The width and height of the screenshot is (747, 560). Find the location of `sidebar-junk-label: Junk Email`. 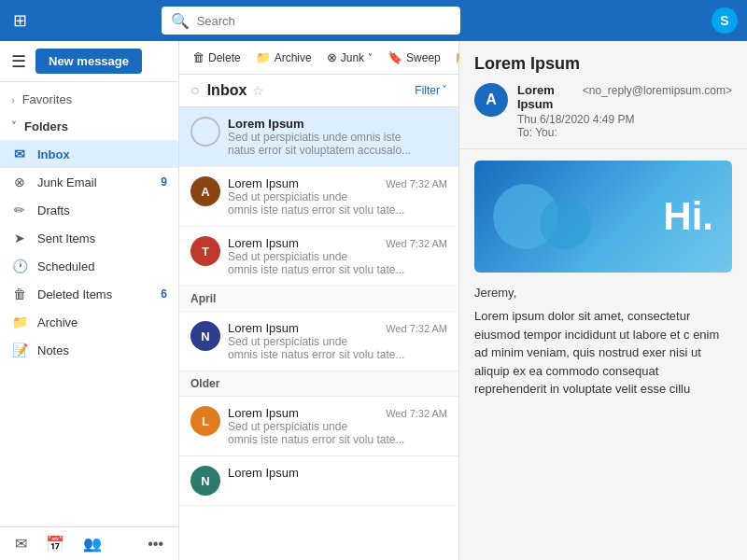

sidebar-junk-label: Junk Email is located at coordinates (67, 183).